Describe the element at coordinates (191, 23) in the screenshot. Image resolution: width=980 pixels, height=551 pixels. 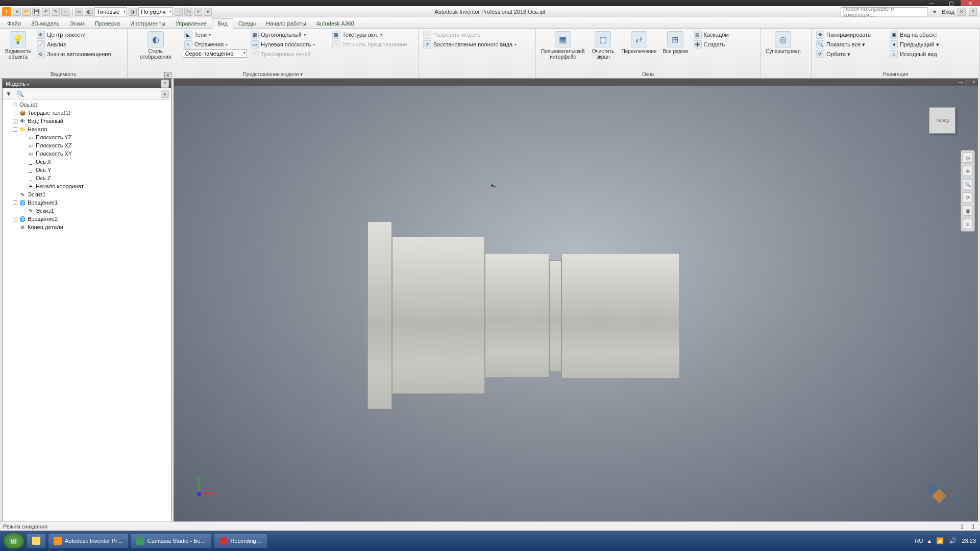
I see `tab-manage: Управление` at that location.